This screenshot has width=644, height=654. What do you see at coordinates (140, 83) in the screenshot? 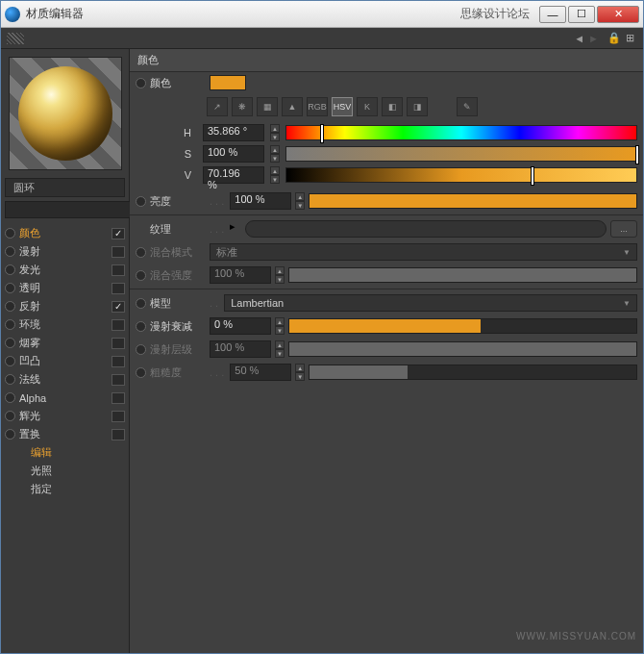
I see `color-expand-icon` at bounding box center [140, 83].